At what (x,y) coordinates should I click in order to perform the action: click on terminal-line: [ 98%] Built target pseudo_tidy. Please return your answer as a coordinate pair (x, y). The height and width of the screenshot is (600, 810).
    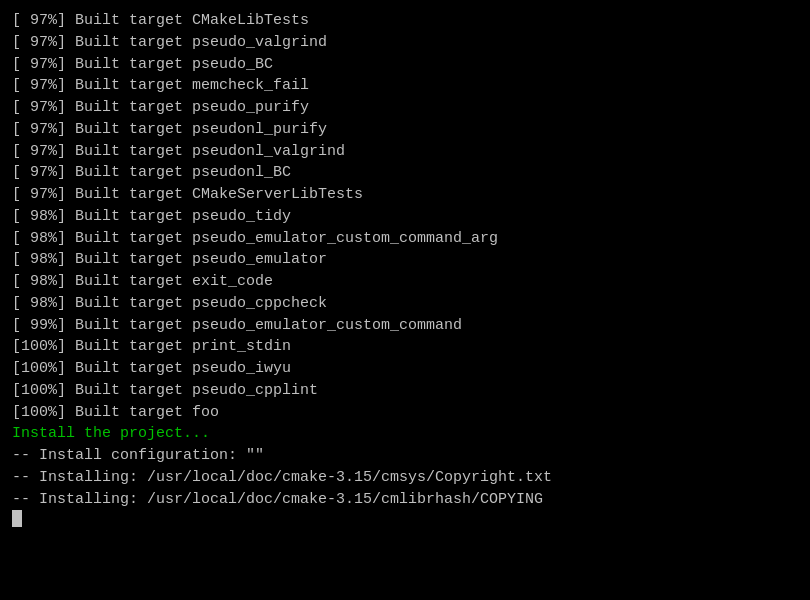
    Looking at the image, I should click on (405, 217).